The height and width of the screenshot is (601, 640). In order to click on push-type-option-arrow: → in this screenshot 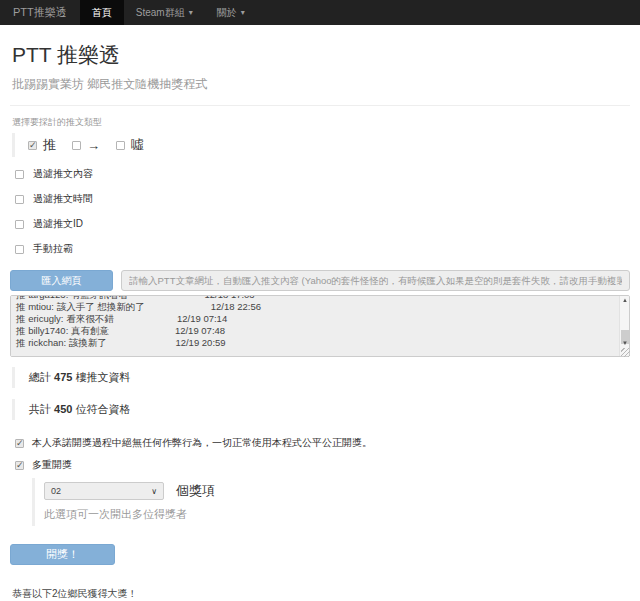, I will do `click(86, 146)`.